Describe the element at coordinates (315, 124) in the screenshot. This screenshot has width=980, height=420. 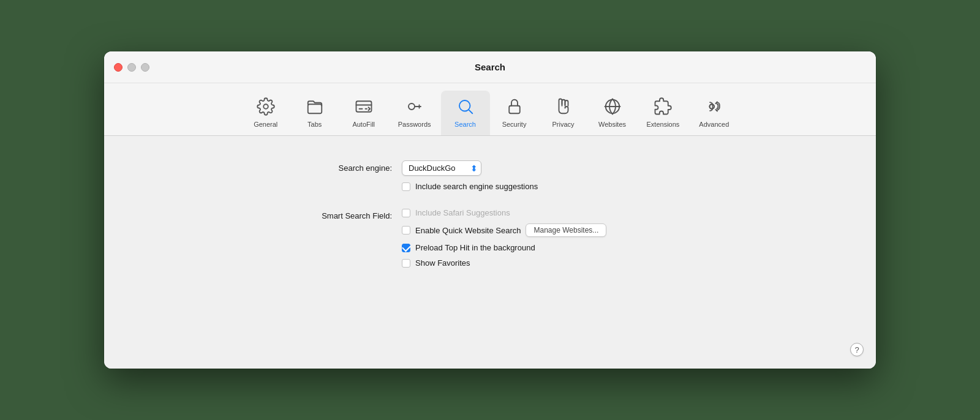
I see `tab-tabs-label: Tabs` at that location.